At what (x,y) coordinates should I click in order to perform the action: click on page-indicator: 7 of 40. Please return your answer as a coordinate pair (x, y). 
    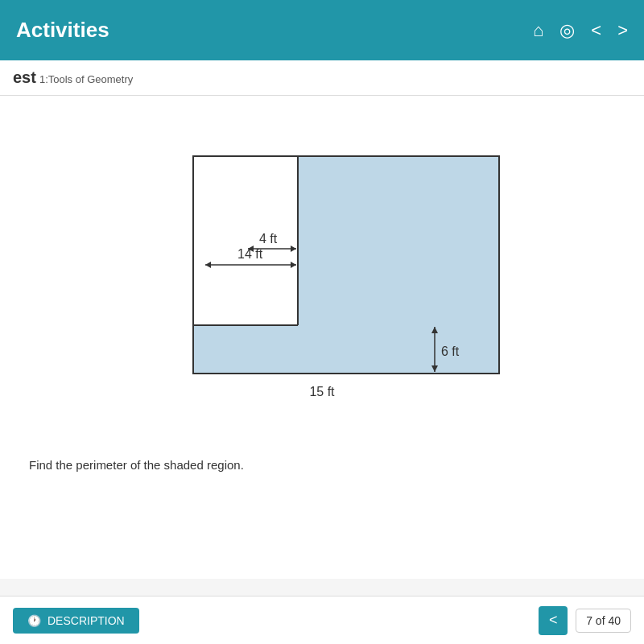
    Looking at the image, I should click on (604, 621).